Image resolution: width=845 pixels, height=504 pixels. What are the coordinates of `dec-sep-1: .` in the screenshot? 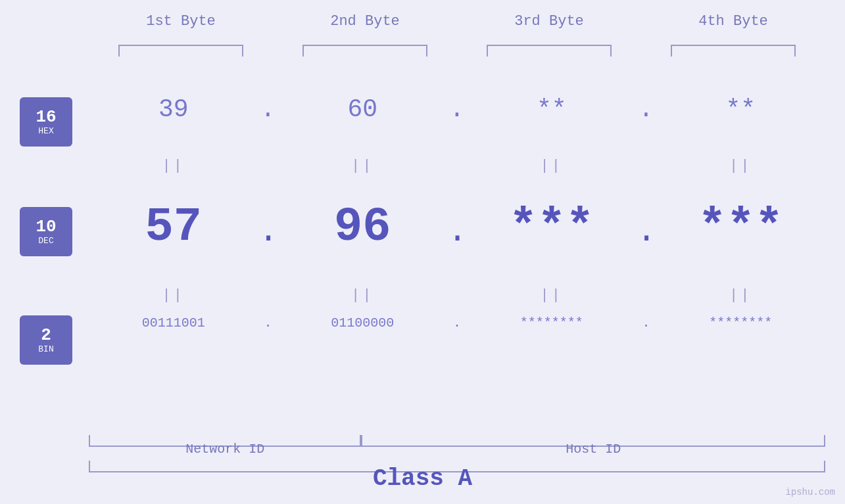 It's located at (268, 235).